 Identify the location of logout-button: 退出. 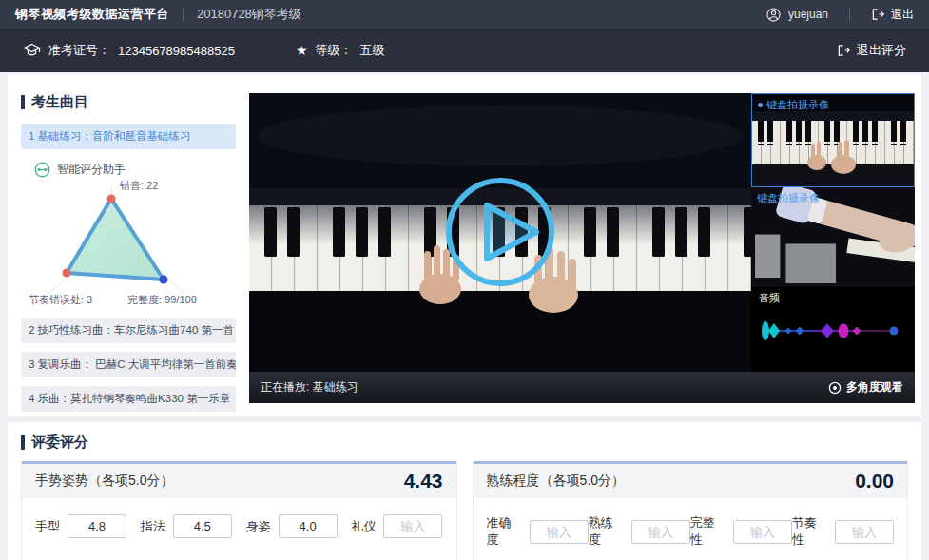
(892, 15).